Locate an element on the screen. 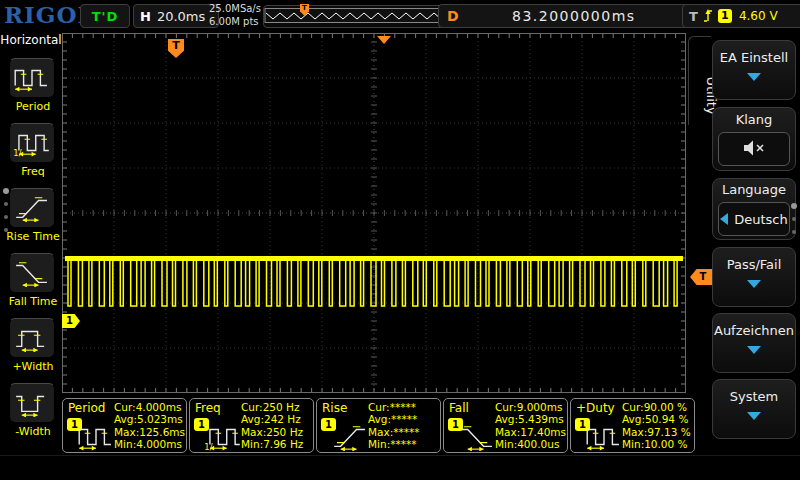 The height and width of the screenshot is (480, 800). measurement-title: +Duty is located at coordinates (596, 408).